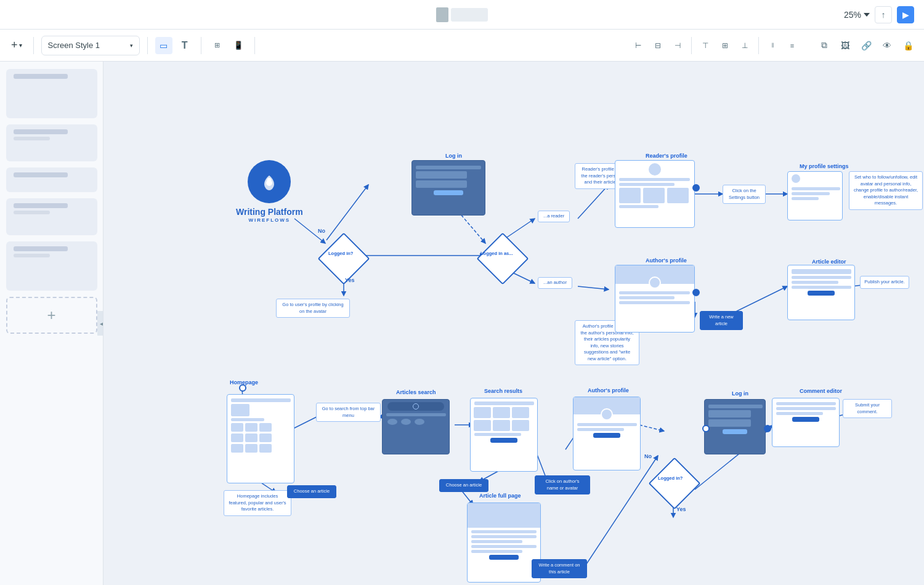 This screenshot has width=924, height=585. I want to click on zoom-control: 25%, so click(857, 15).